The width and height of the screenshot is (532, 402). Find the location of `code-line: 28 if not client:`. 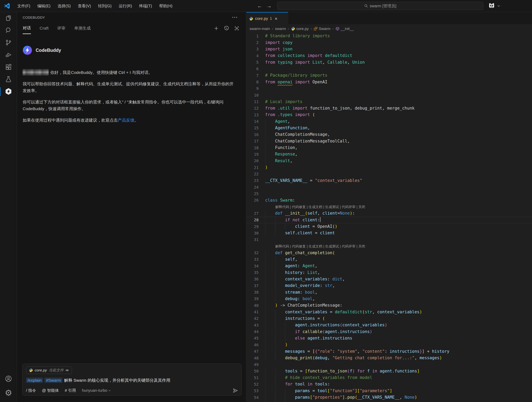

code-line: 28 if not client: is located at coordinates (389, 220).